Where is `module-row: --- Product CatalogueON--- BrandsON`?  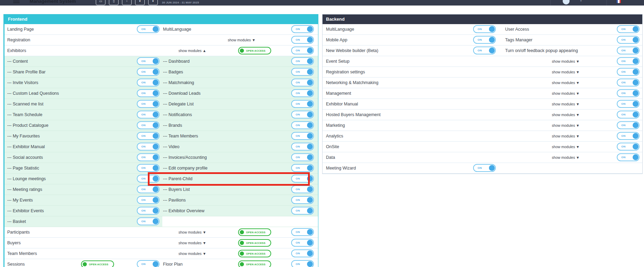 module-row: --- Product CatalogueON--- BrandsON is located at coordinates (161, 125).